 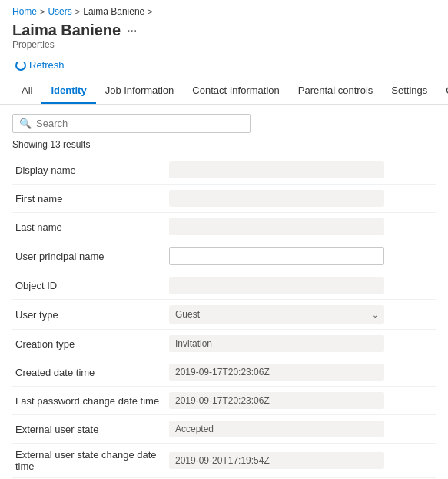 What do you see at coordinates (114, 12) in the screenshot?
I see `breadcrumb-current: Laima Baniene` at bounding box center [114, 12].